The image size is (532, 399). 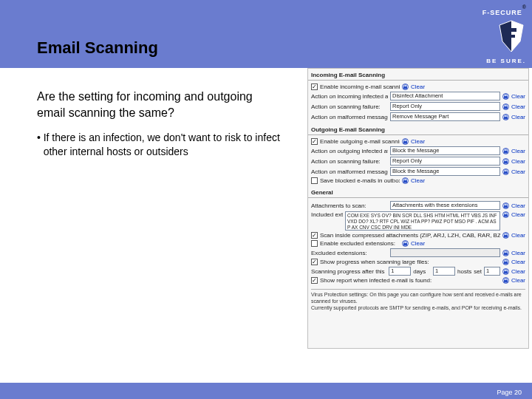 I want to click on progress-after-label: Scanning progress after this many:, so click(x=349, y=272).